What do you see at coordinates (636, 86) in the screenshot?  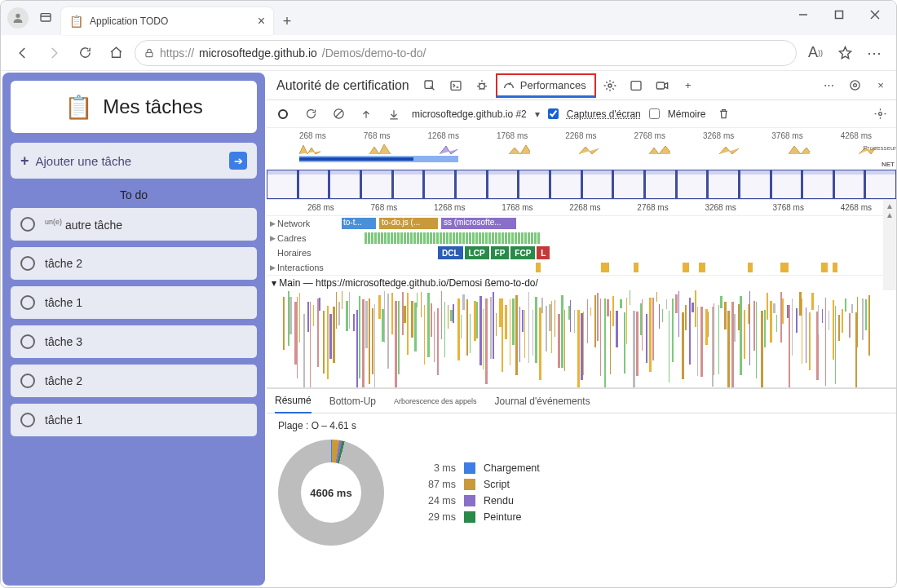 I see `panel-icon` at bounding box center [636, 86].